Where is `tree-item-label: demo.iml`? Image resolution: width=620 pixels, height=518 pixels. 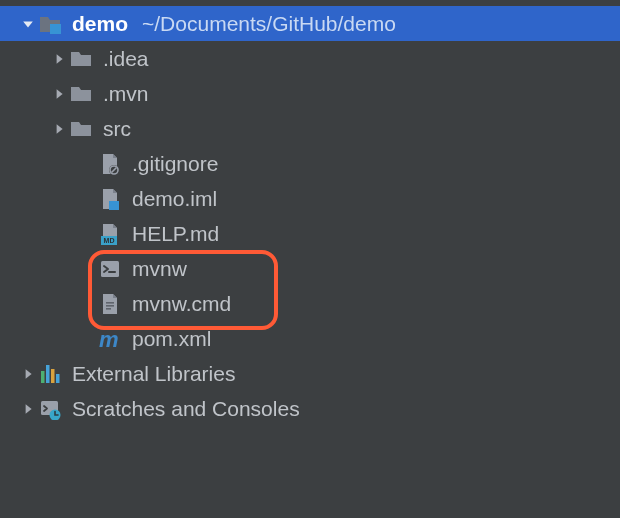 tree-item-label: demo.iml is located at coordinates (174, 198).